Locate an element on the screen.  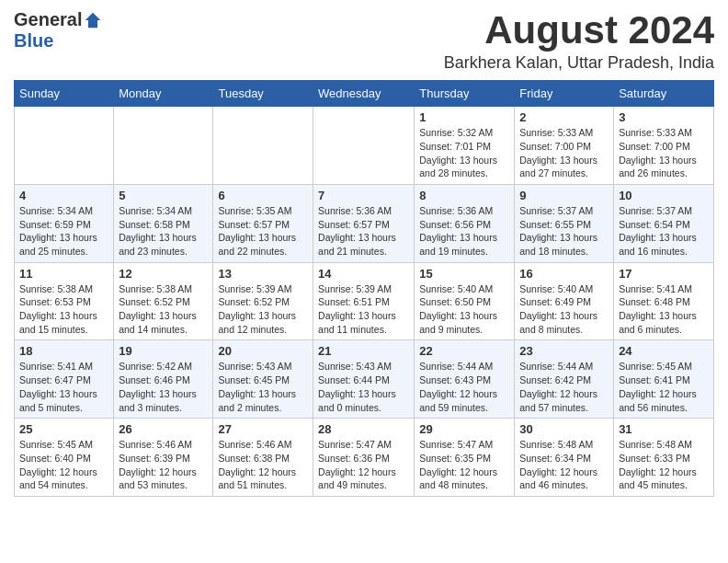
day-info: Sunrise: 5:45 AM Sunset: 6:41 PM Dayligh… is located at coordinates (664, 386).